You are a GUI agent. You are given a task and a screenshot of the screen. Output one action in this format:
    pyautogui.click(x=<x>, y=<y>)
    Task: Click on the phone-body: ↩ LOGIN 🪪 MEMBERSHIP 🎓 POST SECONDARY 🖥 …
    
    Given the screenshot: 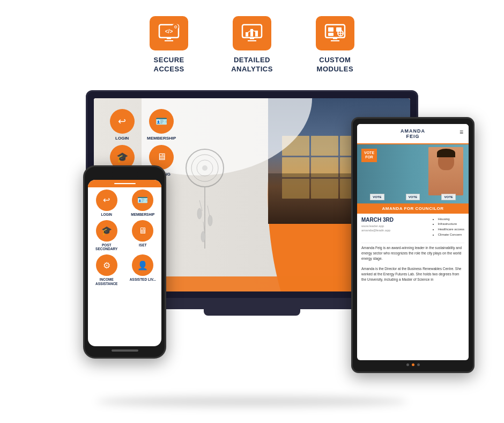 What is the action you would take?
    pyautogui.click(x=124, y=262)
    